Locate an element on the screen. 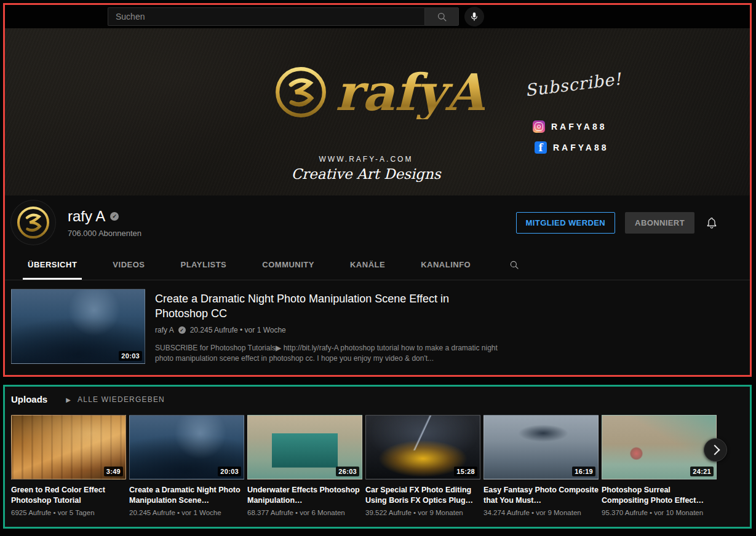 This screenshot has height=536, width=756. featured-title: Create a Dramatic Night Photo Manipulati… is located at coordinates (327, 306).